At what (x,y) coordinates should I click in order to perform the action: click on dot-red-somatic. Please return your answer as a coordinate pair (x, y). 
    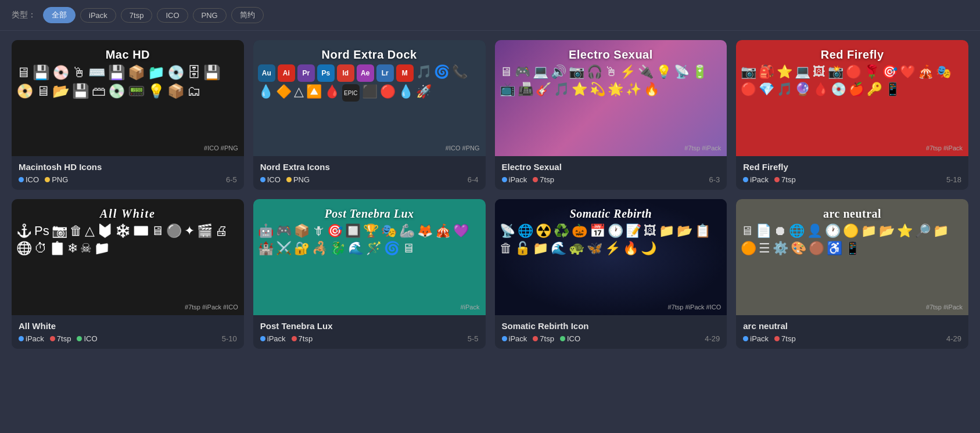
    Looking at the image, I should click on (536, 339).